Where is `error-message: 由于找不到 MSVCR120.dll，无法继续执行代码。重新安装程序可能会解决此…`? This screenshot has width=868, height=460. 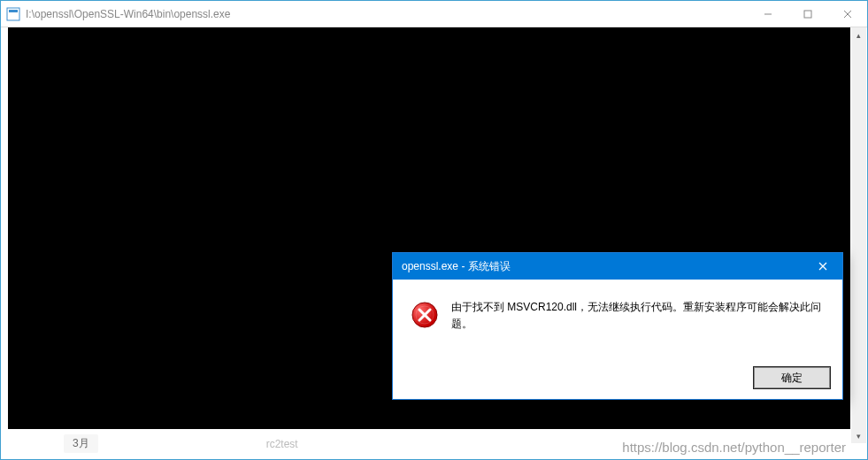 error-message: 由于找不到 MSVCR120.dll，无法继续执行代码。重新安装程序可能会解决此… is located at coordinates (638, 316).